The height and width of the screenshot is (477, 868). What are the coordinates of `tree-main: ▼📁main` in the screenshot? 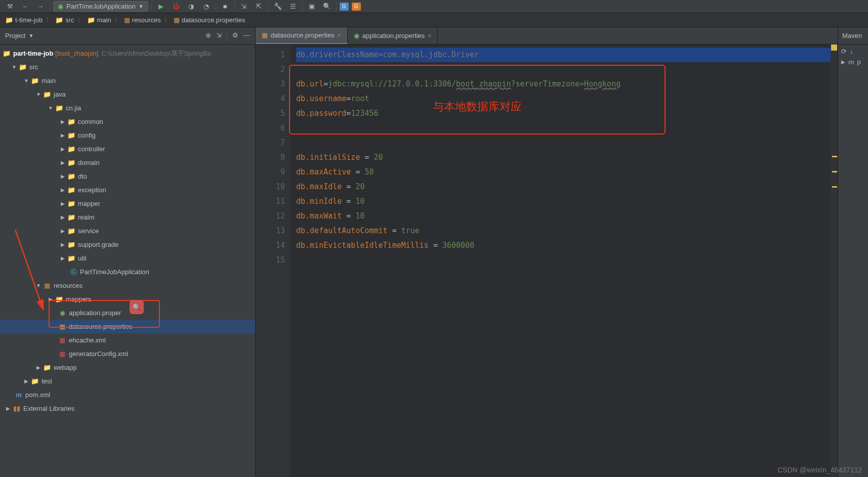 It's located at (128, 81).